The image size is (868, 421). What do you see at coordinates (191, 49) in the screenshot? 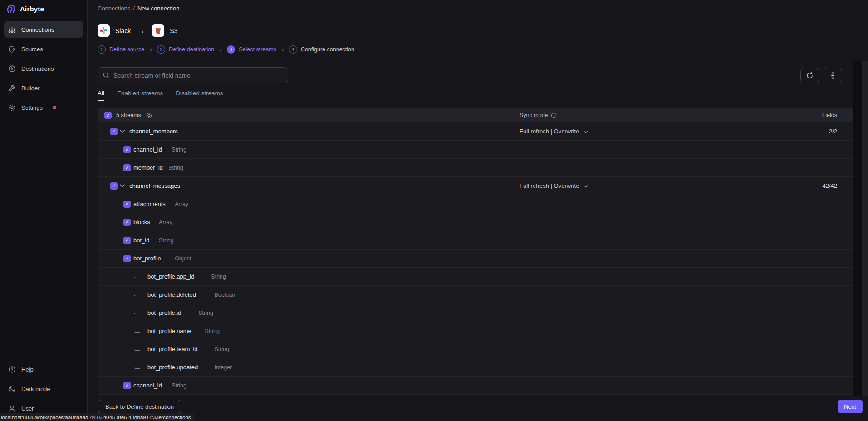
I see `step-label: Define destination` at bounding box center [191, 49].